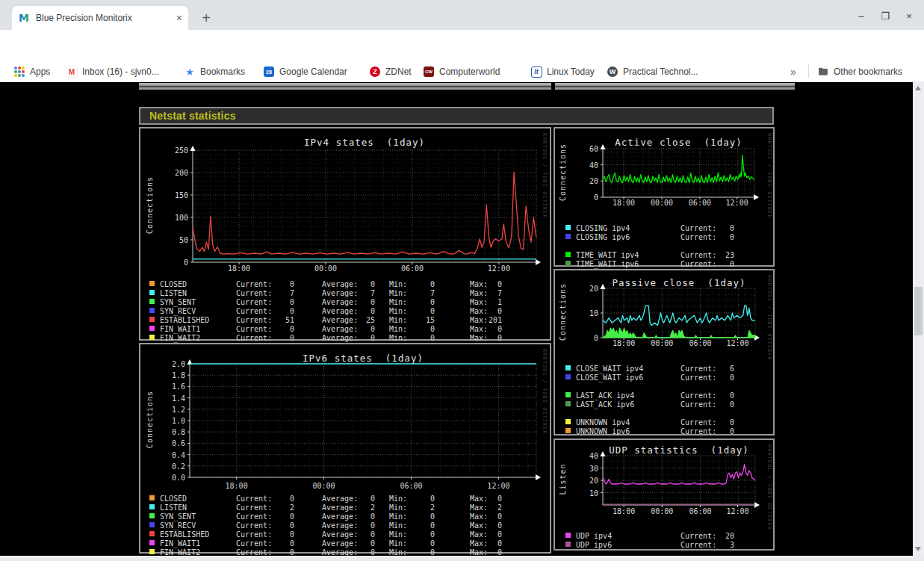 Image resolution: width=924 pixels, height=561 pixels. Describe the element at coordinates (185, 320) in the screenshot. I see `legend-label: ESTABLISHED` at that location.